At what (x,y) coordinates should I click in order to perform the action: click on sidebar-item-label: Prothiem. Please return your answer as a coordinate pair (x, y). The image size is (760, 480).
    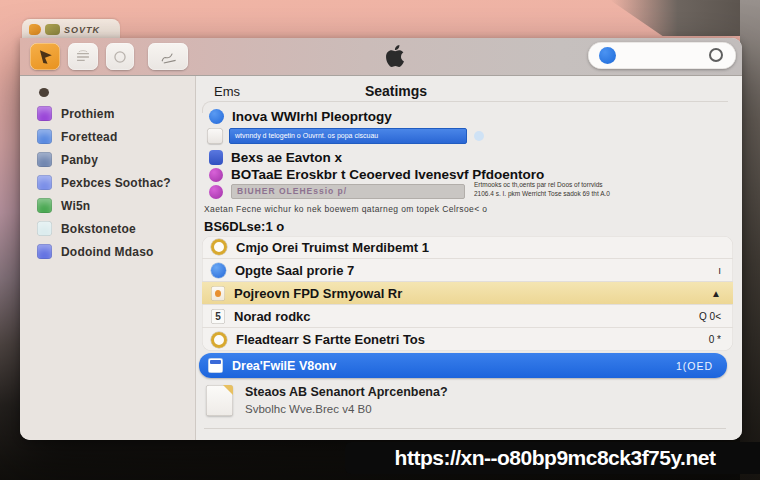
    Looking at the image, I should click on (88, 114).